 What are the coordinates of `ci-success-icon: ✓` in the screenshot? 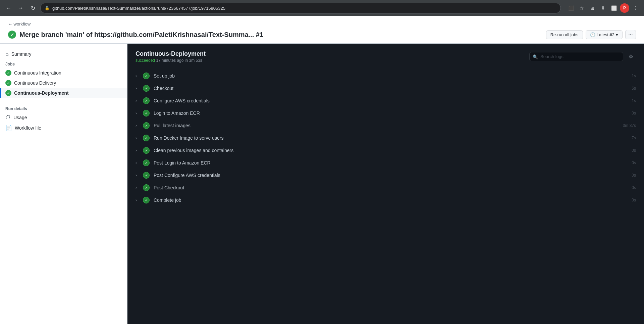 It's located at (8, 73).